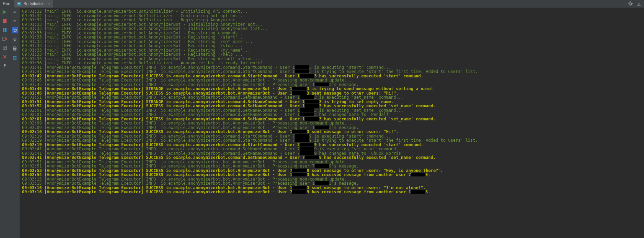  Describe the element at coordinates (332, 72) in the screenshot. I see `log-line: 09:01:41 [AnonymizerBotExample Telegram …` at that location.